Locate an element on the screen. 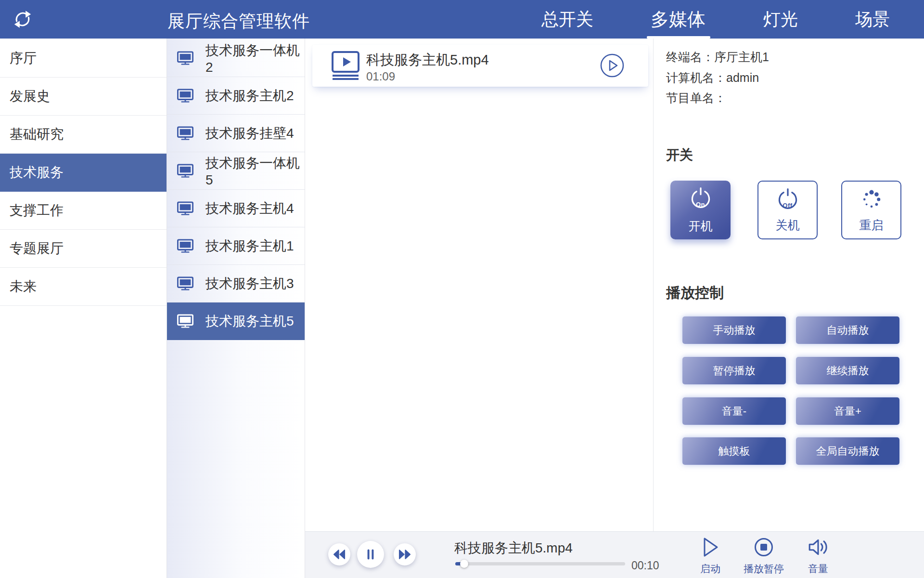 The width and height of the screenshot is (924, 578). device-item-label: 技术服务主机4 is located at coordinates (250, 209).